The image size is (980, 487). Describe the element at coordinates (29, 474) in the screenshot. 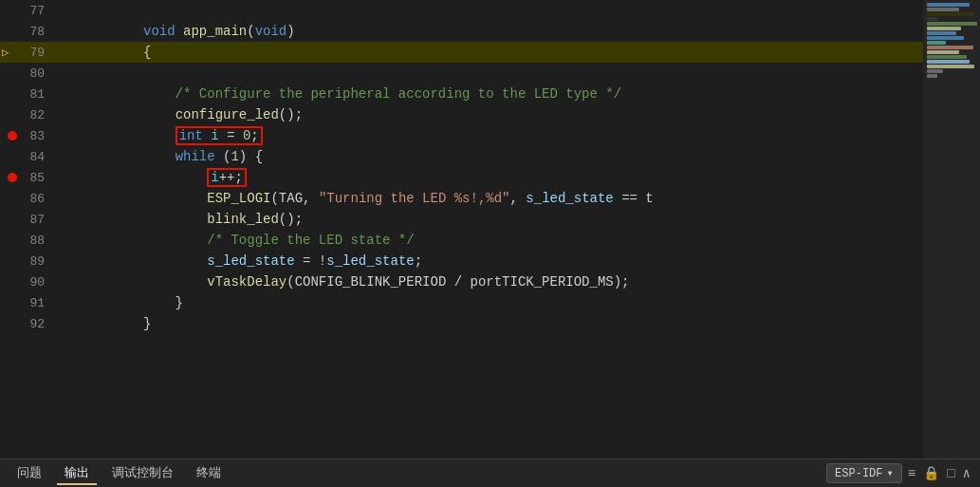

I see `tab-problems: 问题` at that location.